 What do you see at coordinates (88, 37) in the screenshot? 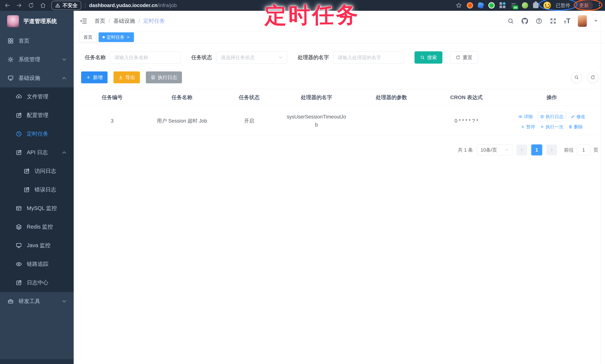
I see `tag-home: 首页` at bounding box center [88, 37].